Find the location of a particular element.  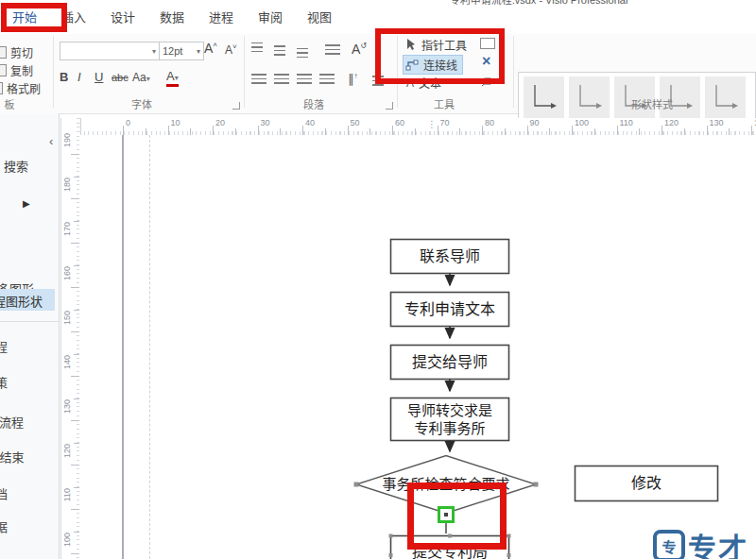

panel-divider is located at coordinates (29, 321).